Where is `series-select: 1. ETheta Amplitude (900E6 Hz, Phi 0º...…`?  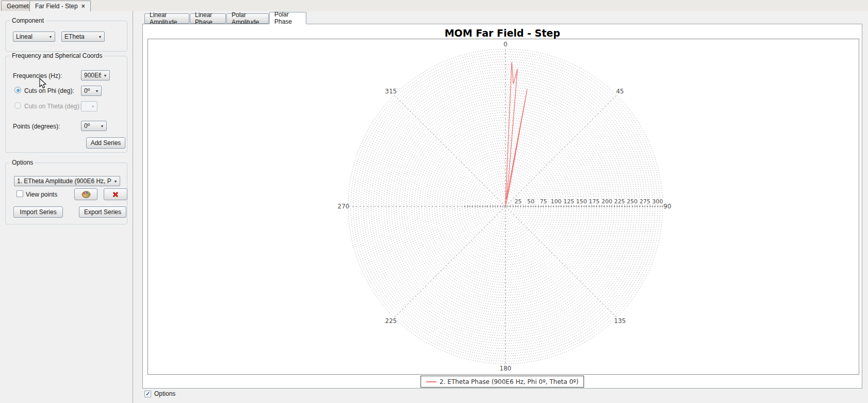 series-select: 1. ETheta Amplitude (900E6 Hz, Phi 0º...… is located at coordinates (67, 181).